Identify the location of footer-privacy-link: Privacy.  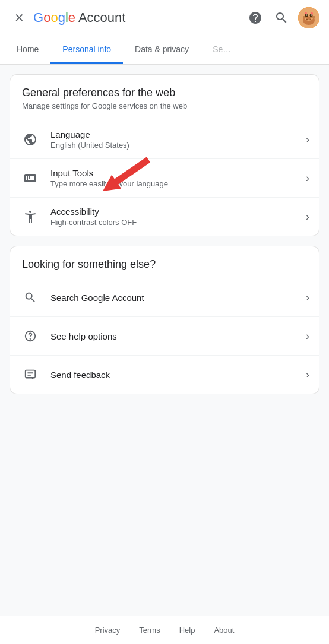
(108, 630).